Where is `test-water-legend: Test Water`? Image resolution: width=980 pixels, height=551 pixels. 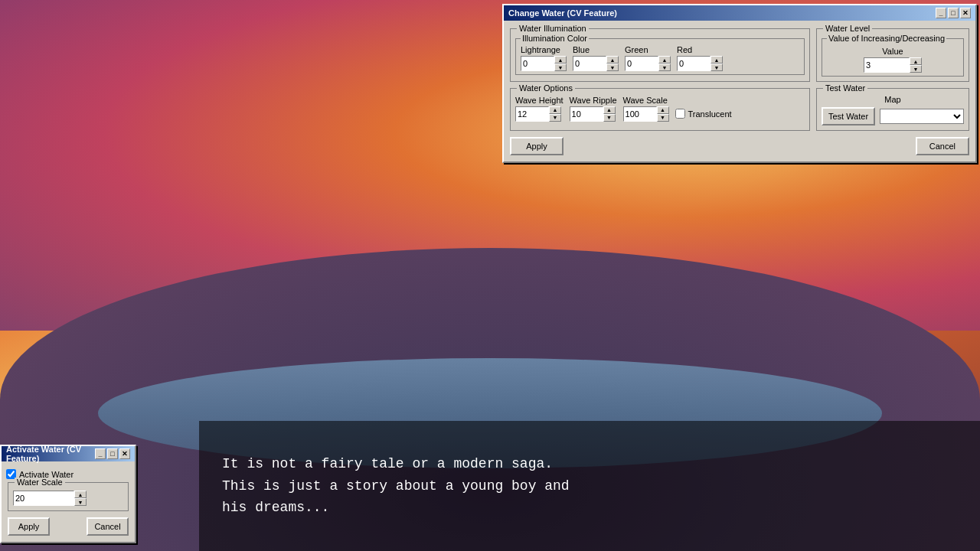
test-water-legend: Test Water is located at coordinates (845, 88).